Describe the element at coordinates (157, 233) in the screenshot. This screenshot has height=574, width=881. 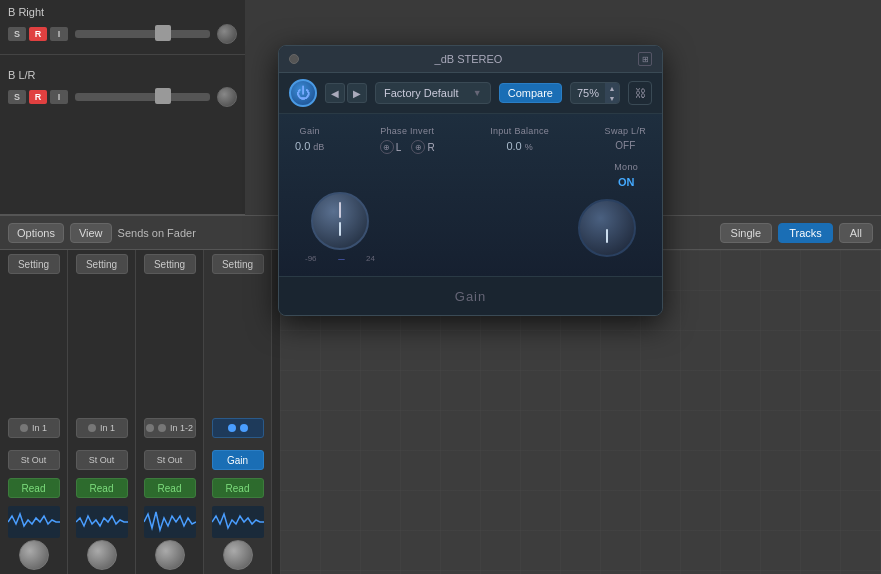
I see `sends-label: Sends on Fader` at that location.